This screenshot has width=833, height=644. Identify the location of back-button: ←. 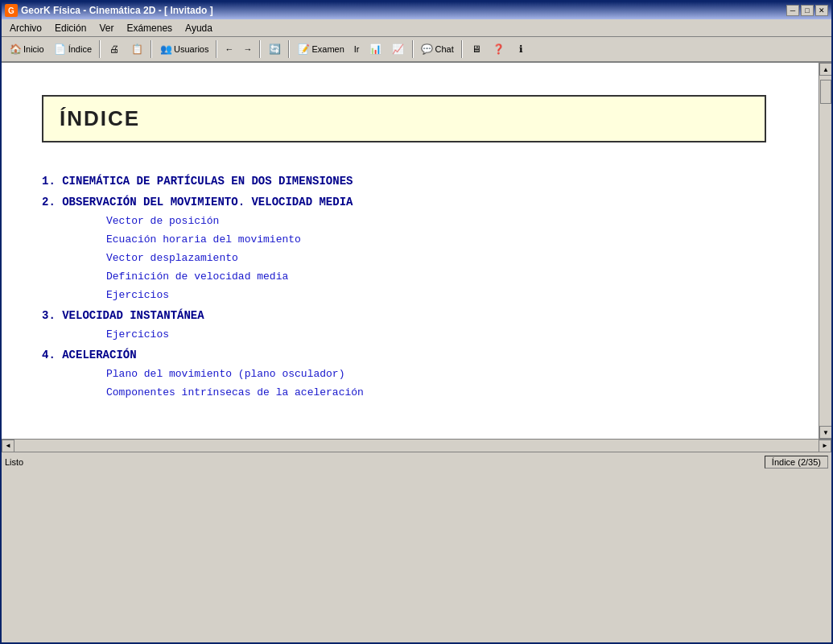
(229, 49).